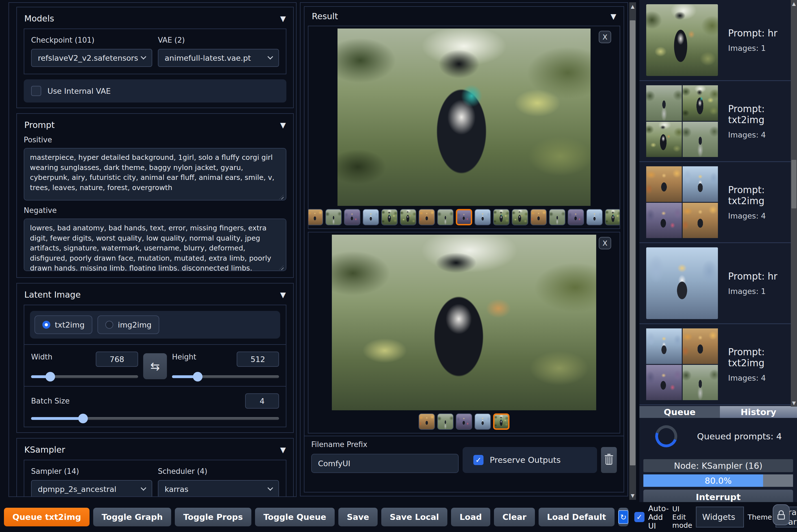 The height and width of the screenshot is (532, 797). What do you see at coordinates (132, 517) in the screenshot?
I see `toggle-graph-button: Toggle Graph` at bounding box center [132, 517].